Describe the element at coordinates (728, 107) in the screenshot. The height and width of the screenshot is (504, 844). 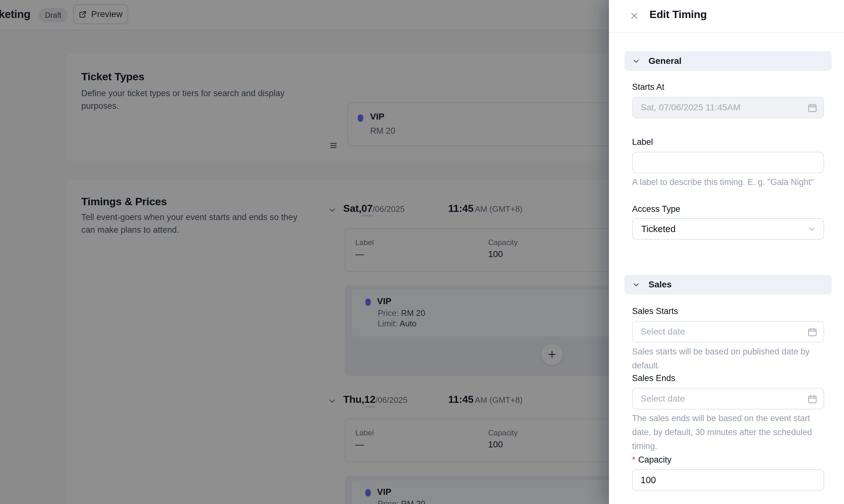
I see `starts-at-input` at that location.